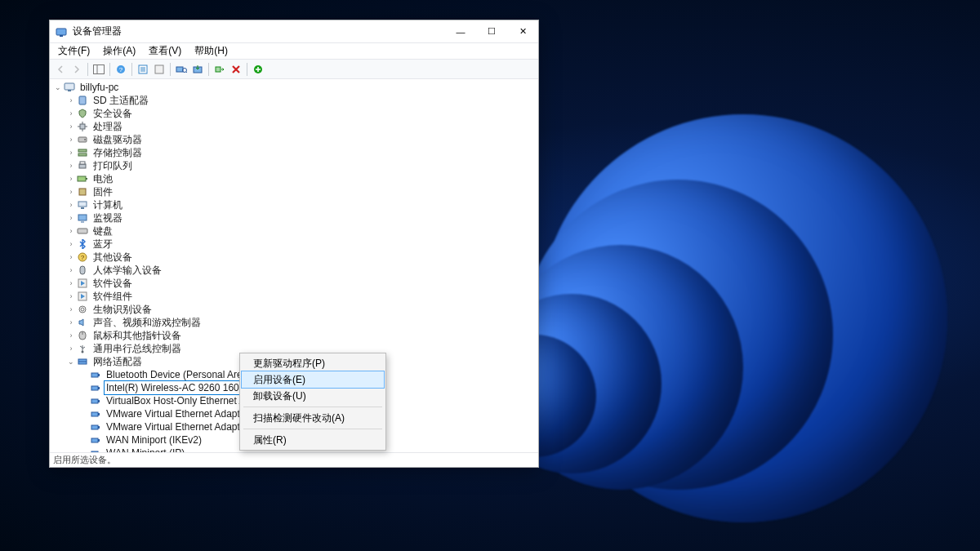 This screenshot has width=980, height=551. What do you see at coordinates (294, 205) in the screenshot?
I see `device-category: ›计算机` at bounding box center [294, 205].